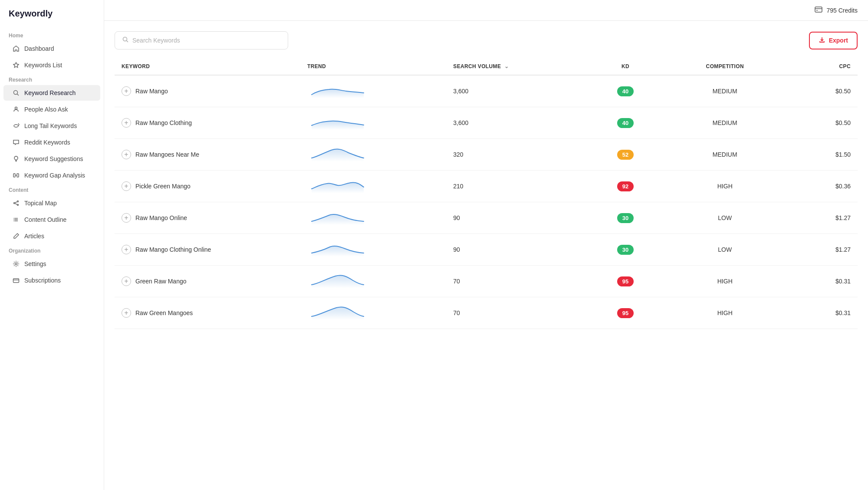 The image size is (868, 490). What do you see at coordinates (207, 91) in the screenshot?
I see `keyword-cell-0: + Raw Mango` at bounding box center [207, 91].